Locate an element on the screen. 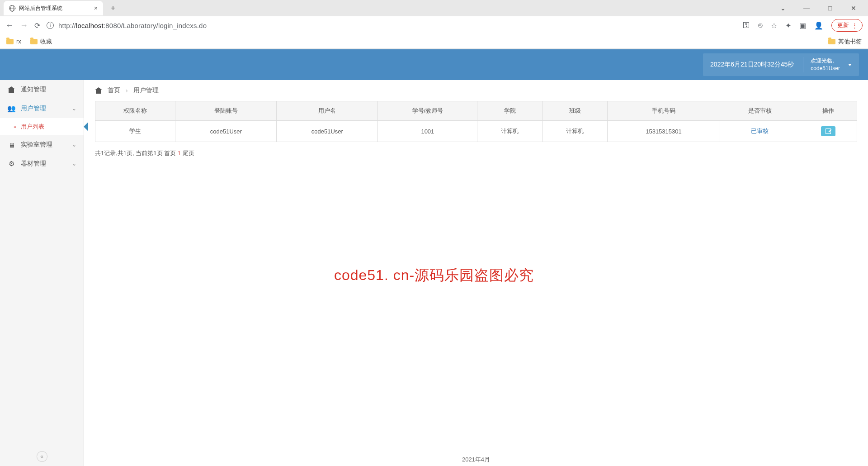 The width and height of the screenshot is (868, 466). sidebar-item-label: 器材管理 is located at coordinates (33, 164).